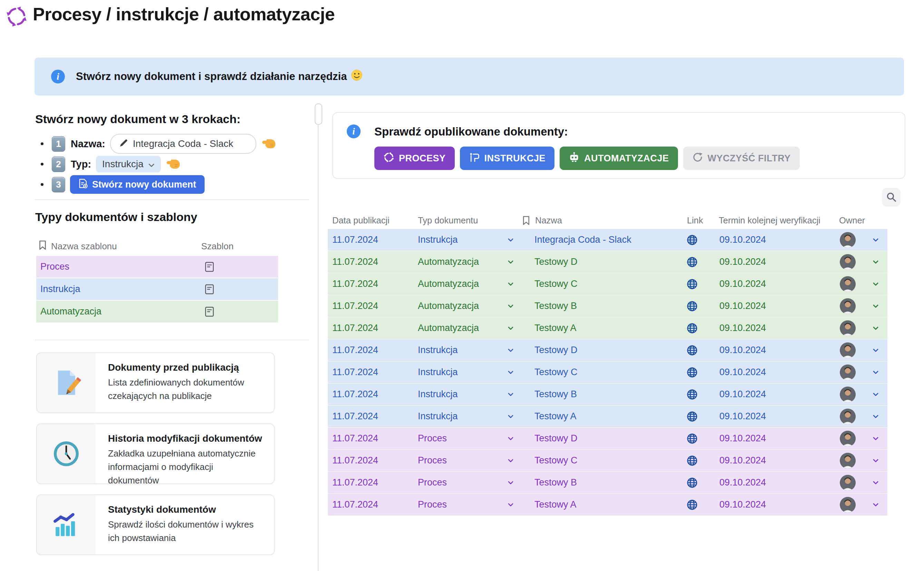  I want to click on card-documents-before-publication: Dokumenty przed publikacją Lista zdefini…, so click(156, 383).